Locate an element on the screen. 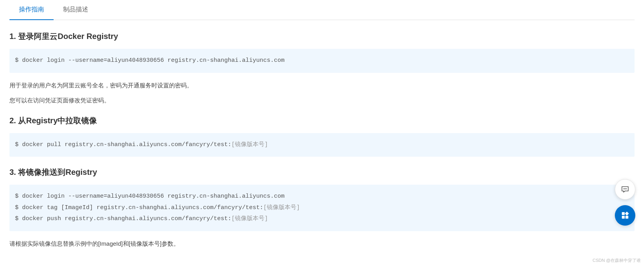 This screenshot has width=644, height=265. section1-desc1: 用于登录的用户名为阿里云账号全名，密码为开通服务时设置的密码。 is located at coordinates (322, 85).